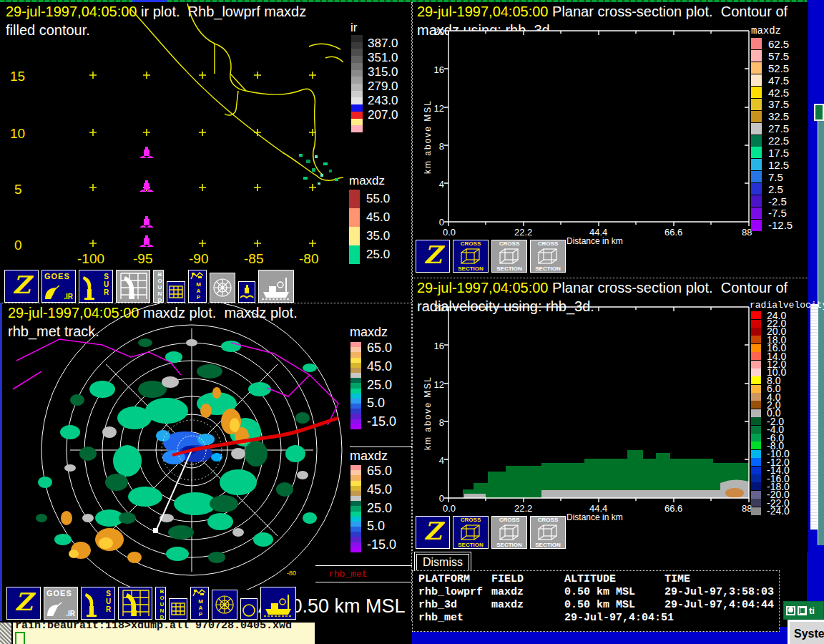 Image resolution: width=824 pixels, height=644 pixels. I want to click on xs1-ytick-16: 16, so click(435, 70).